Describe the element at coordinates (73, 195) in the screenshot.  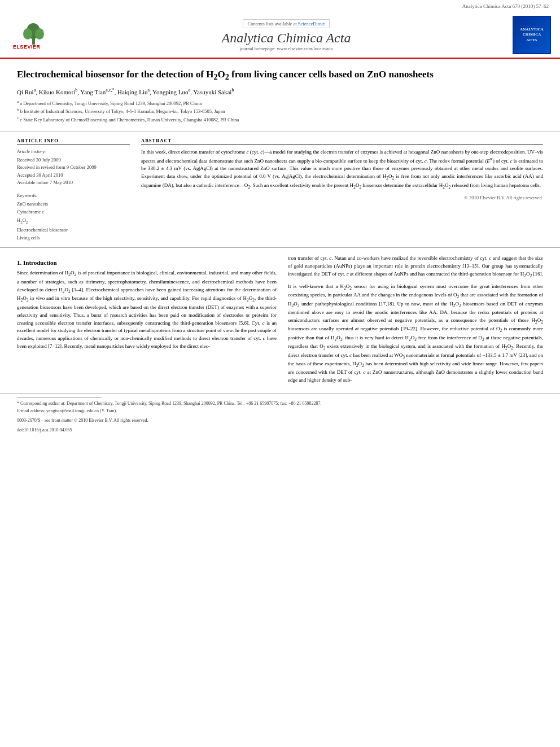
I see `keywords-label: Keywords:` at that location.